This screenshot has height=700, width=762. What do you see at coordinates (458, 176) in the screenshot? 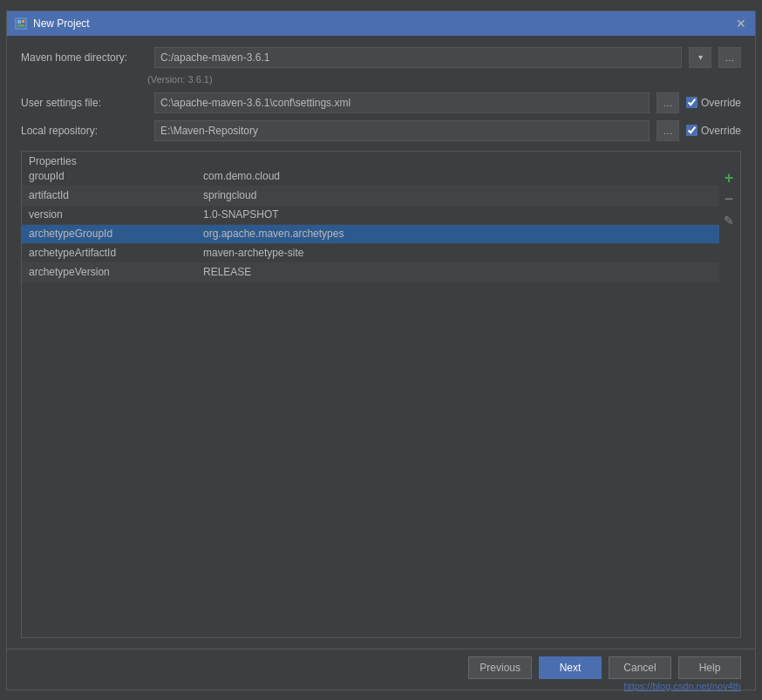
I see `prop-value: com.demo.cloud` at bounding box center [458, 176].